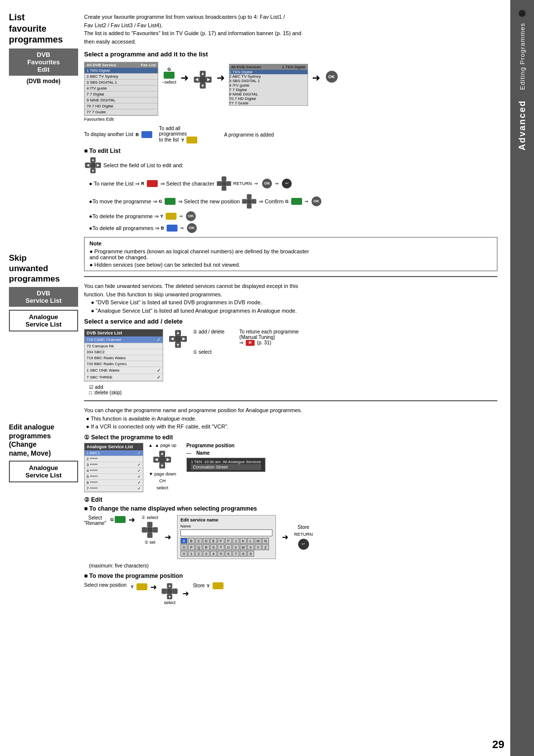 The image size is (534, 756). What do you see at coordinates (269, 337) in the screenshot?
I see `manual-tuning-text: (Manual Tuning)` at bounding box center [269, 337].